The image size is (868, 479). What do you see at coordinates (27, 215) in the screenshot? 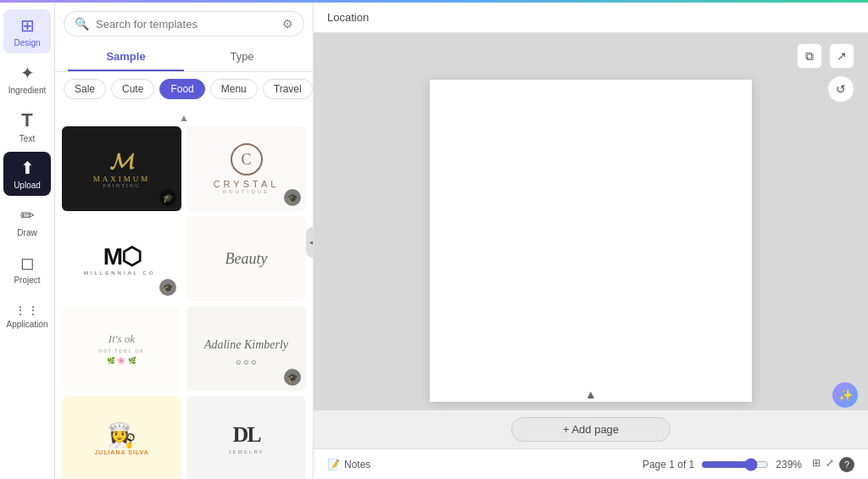
I see `draw-icon: ✏` at bounding box center [27, 215].